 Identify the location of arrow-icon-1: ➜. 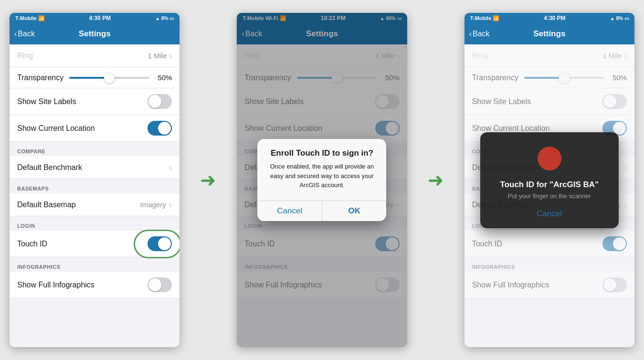
(208, 180).